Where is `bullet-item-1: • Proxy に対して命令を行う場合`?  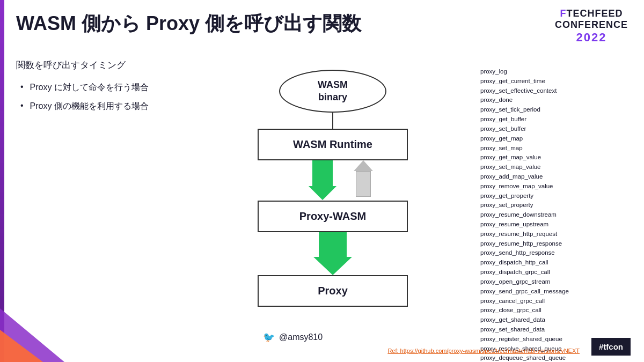
bullet-item-1: • Proxy に対して命令を行う場合 is located at coordinates (118, 88).